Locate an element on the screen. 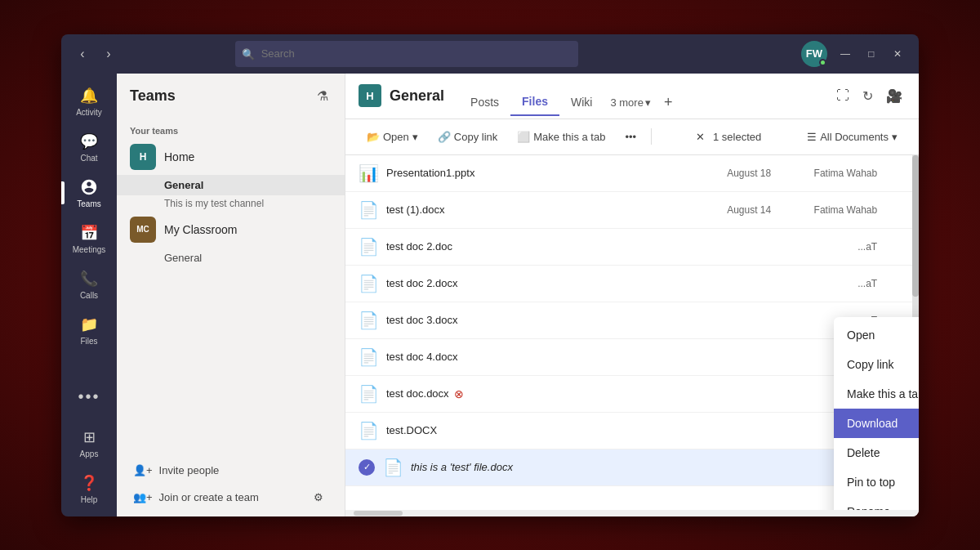 The image size is (980, 550). ctx-rename: Rename is located at coordinates (876, 503).